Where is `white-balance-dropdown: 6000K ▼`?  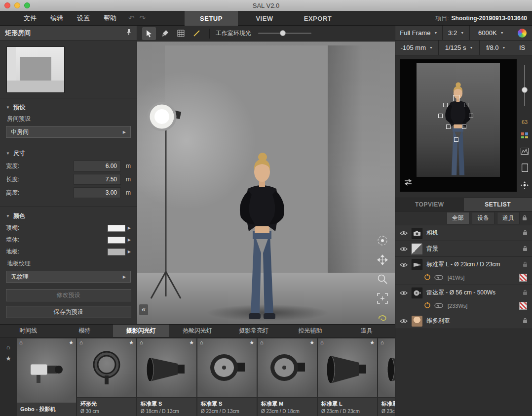
white-balance-dropdown: 6000K ▼ is located at coordinates (491, 33).